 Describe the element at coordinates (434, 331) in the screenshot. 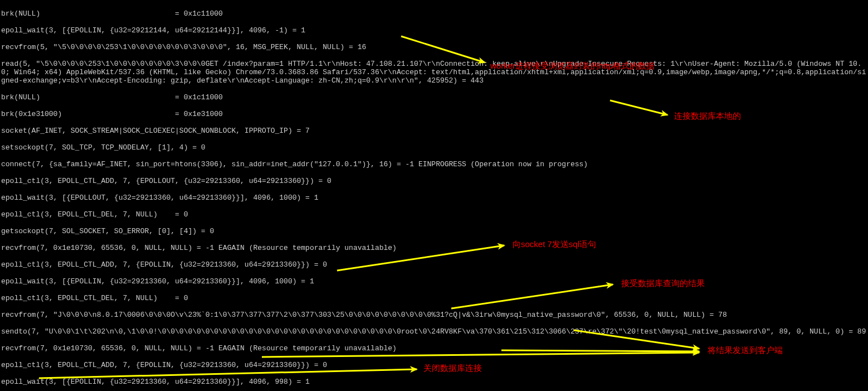

I see `trace-line: sendto(7, "U\0\0\1\t\202\n\0,\1\0\0!\0\0…` at that location.